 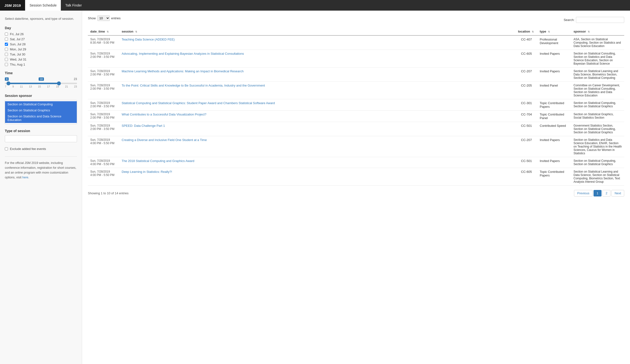 I want to click on time-handle-right-label: 18, so click(x=41, y=79).